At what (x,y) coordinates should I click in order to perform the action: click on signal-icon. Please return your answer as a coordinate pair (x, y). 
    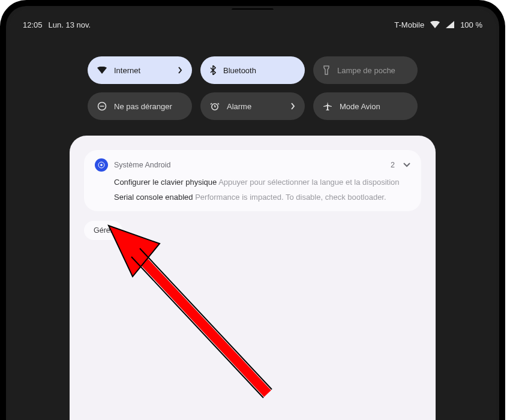
    Looking at the image, I should click on (450, 25).